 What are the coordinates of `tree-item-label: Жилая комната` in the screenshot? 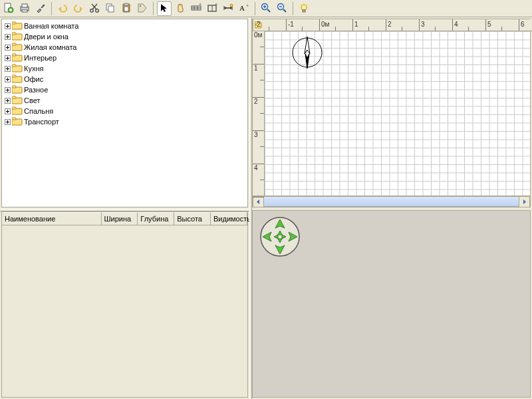 It's located at (51, 47).